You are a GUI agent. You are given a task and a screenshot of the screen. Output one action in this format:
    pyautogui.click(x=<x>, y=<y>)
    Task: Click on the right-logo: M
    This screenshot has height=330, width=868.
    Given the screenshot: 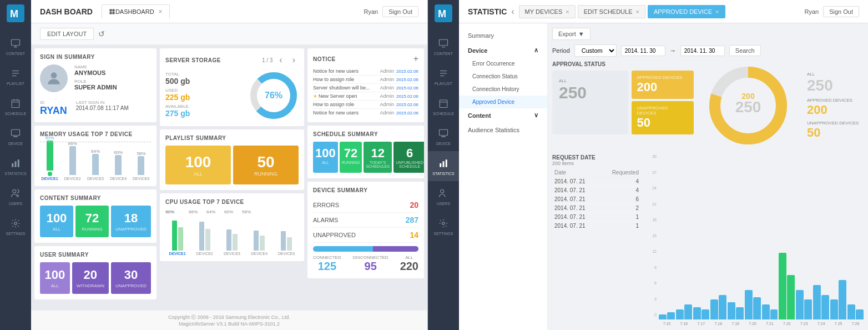 What is the action you would take?
    pyautogui.click(x=443, y=13)
    